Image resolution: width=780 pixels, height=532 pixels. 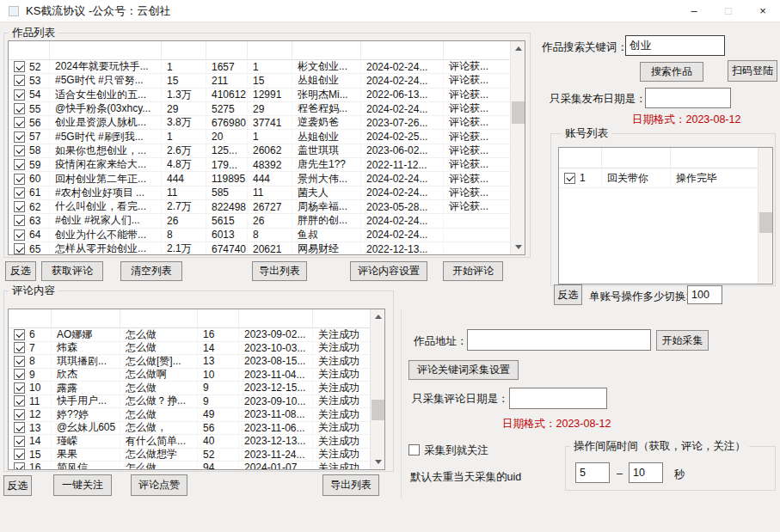 I want to click on comments-scrollbar, so click(x=377, y=389).